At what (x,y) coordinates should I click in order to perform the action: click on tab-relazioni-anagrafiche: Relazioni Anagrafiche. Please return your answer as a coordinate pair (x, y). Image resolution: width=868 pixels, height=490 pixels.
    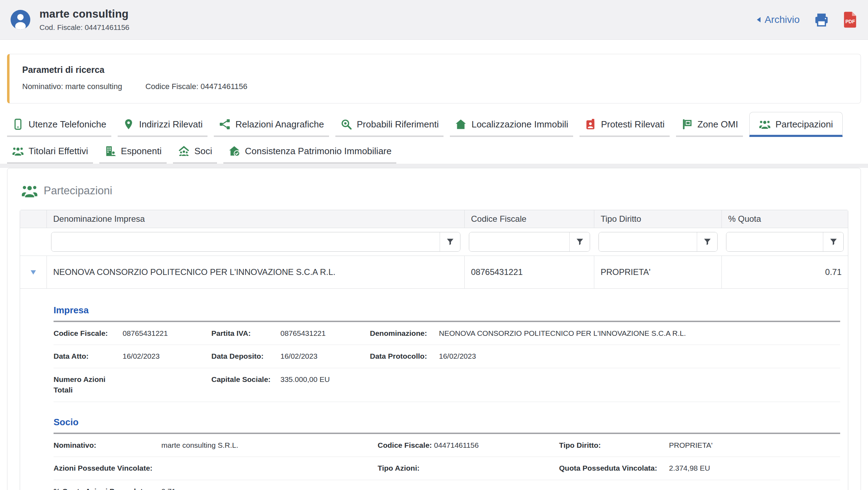
    Looking at the image, I should click on (271, 125).